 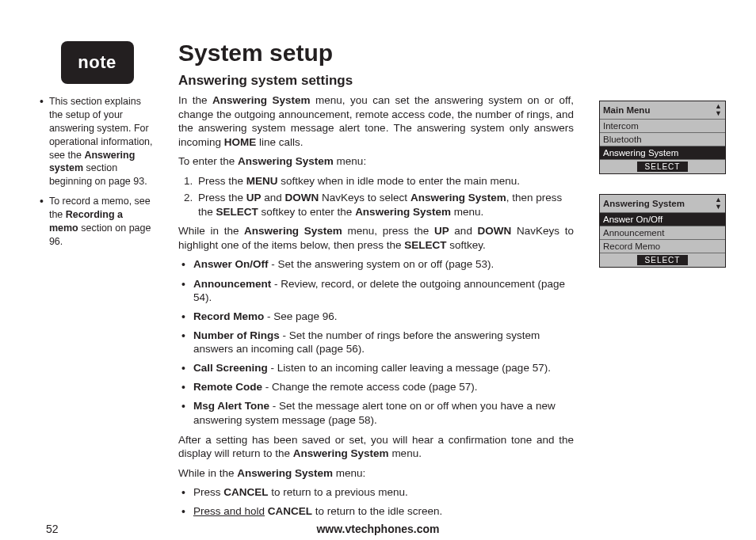 What do you see at coordinates (376, 317) in the screenshot?
I see `option-item: •Record Memo - See page 96.` at bounding box center [376, 317].